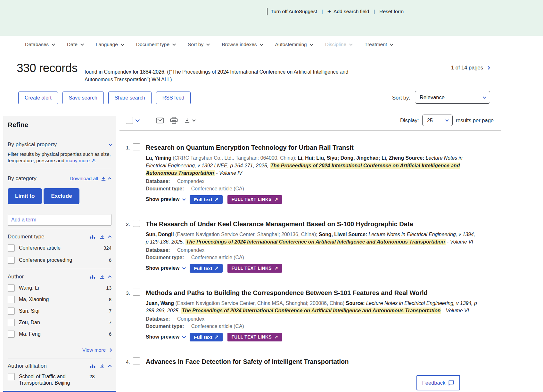  Describe the element at coordinates (279, 224) in the screenshot. I see `result-title-link: The Research of Under Keel Clearance Man…` at that location.